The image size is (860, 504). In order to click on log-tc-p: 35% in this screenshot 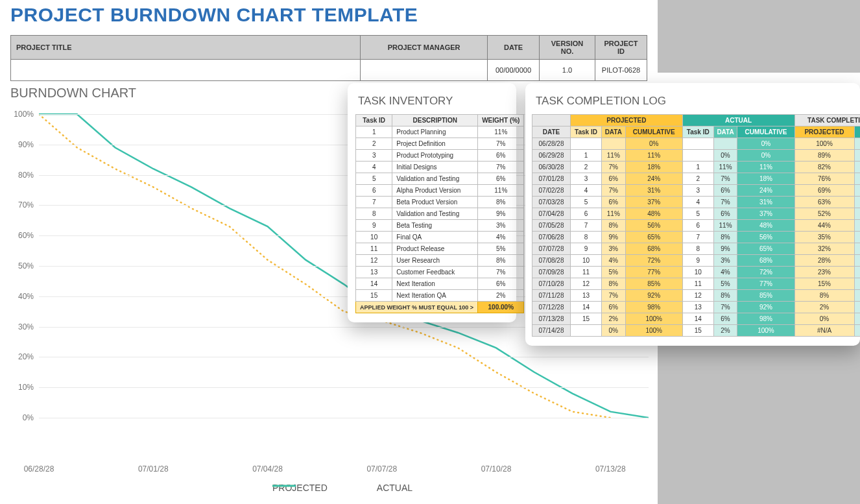, I will do `click(824, 237)`.